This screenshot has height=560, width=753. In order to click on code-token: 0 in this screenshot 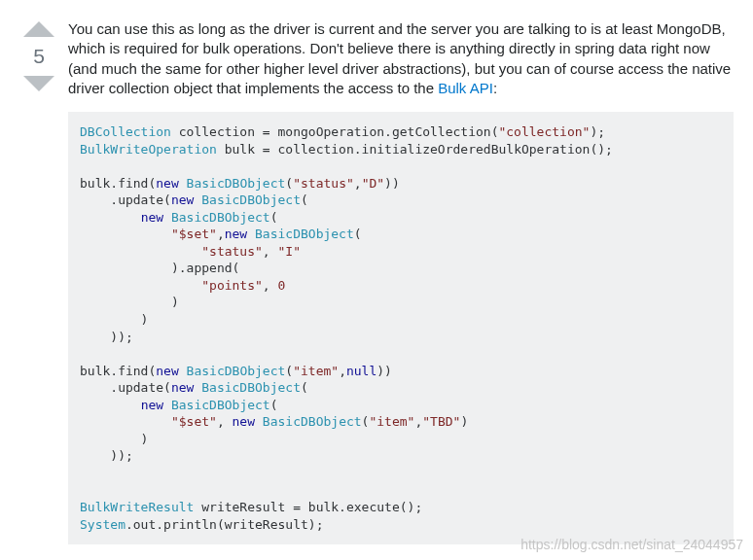, I will do `click(282, 286)`.